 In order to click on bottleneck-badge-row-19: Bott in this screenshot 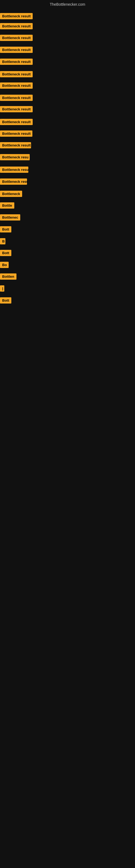, I will do `click(6, 230)`.